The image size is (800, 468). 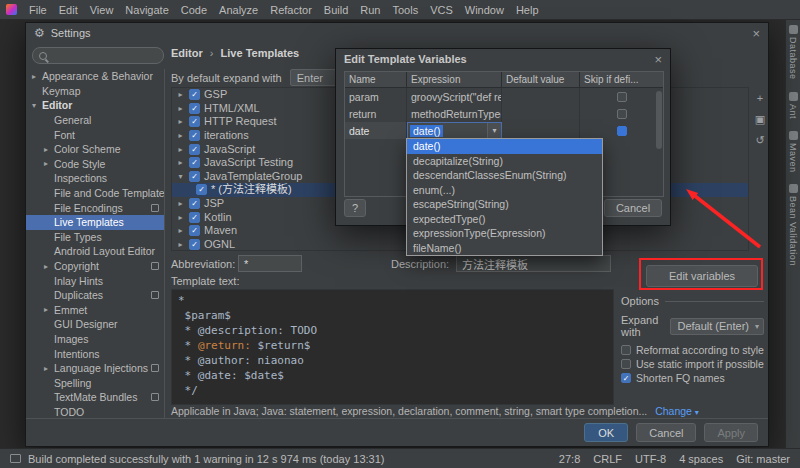 What do you see at coordinates (95, 150) in the screenshot?
I see `sidebar-item-color-scheme: ▸Color Scheme` at bounding box center [95, 150].